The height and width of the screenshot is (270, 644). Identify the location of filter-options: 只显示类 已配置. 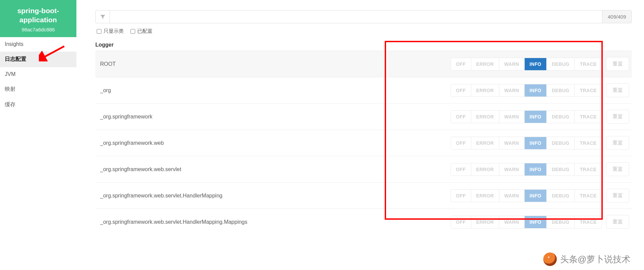
(364, 31).